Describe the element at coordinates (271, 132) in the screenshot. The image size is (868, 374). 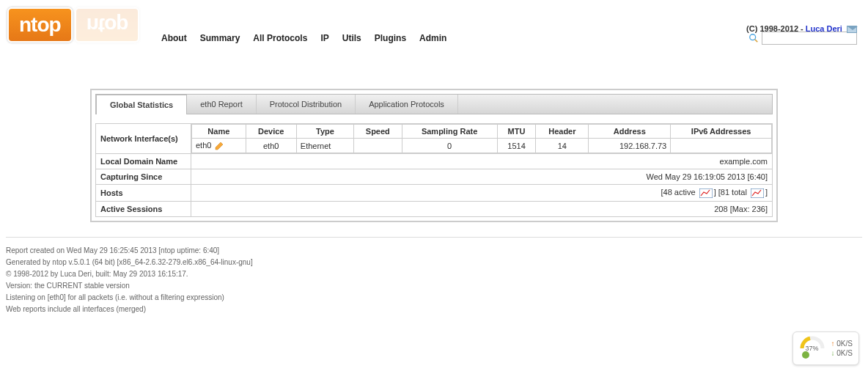
I see `iface-th-device: Device` at that location.